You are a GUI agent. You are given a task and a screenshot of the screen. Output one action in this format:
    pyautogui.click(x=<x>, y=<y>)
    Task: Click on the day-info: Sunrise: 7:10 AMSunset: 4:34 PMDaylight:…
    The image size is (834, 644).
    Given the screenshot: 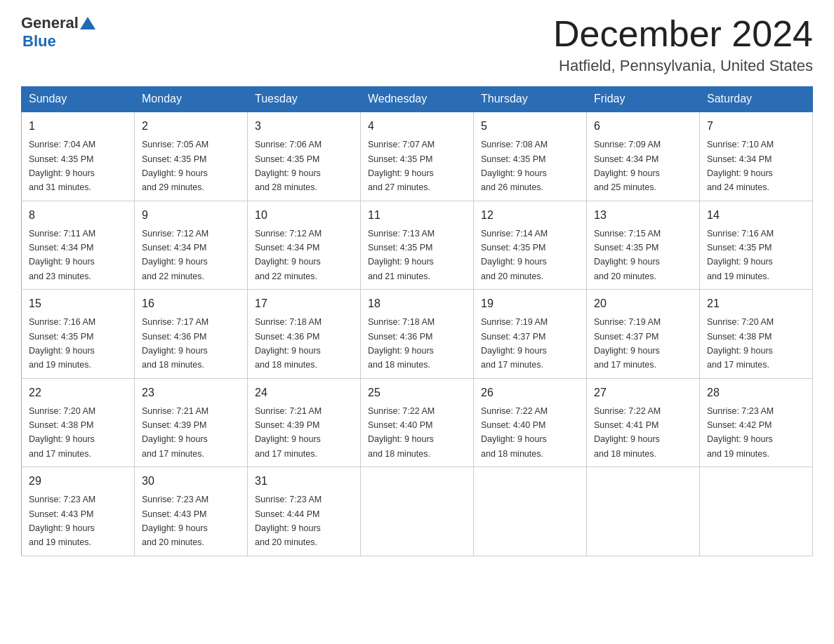 What is the action you would take?
    pyautogui.click(x=740, y=166)
    